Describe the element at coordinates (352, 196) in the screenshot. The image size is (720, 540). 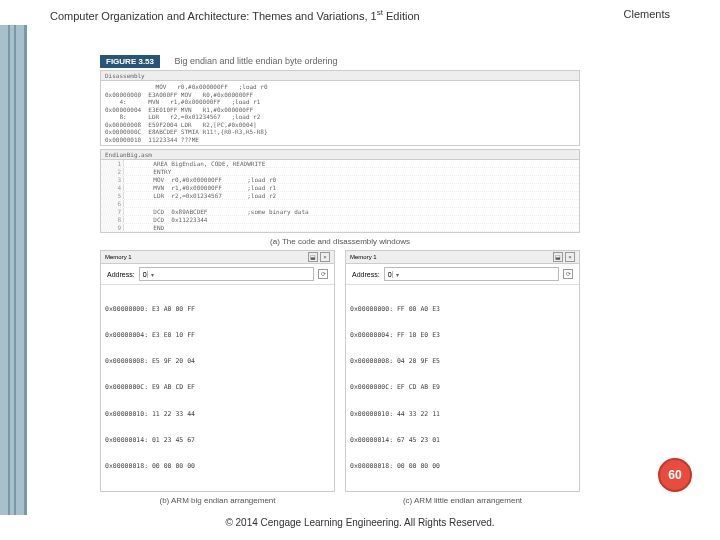
I see `code-text: LDR r2,=0x01234567 ;load r2` at that location.